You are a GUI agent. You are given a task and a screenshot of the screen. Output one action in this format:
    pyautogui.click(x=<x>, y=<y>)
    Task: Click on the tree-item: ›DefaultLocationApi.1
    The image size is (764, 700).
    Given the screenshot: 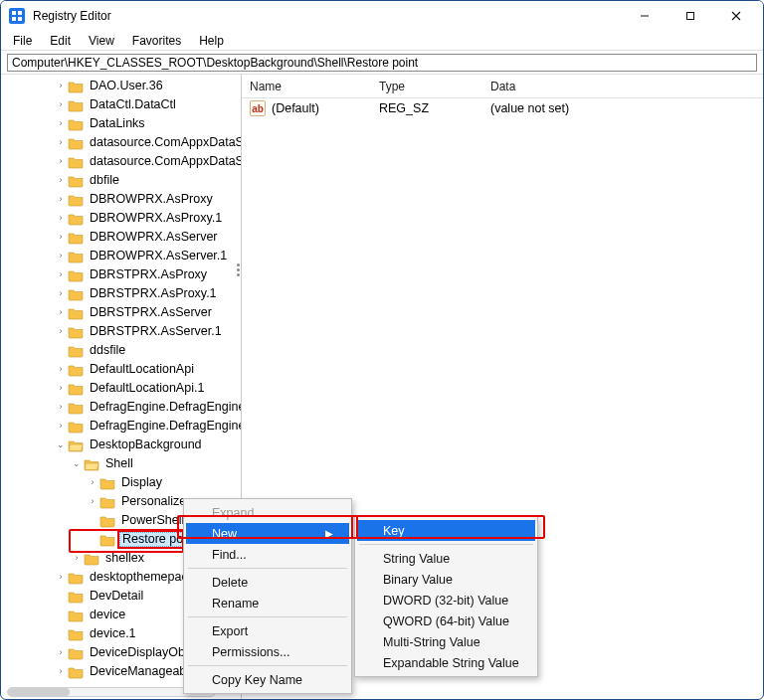 What is the action you would take?
    pyautogui.click(x=121, y=388)
    